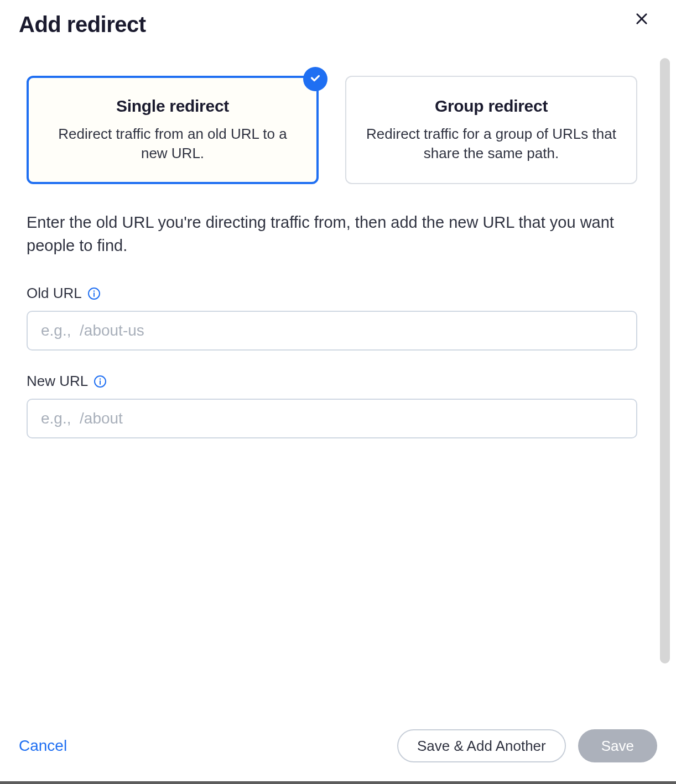  Describe the element at coordinates (332, 419) in the screenshot. I see `new-url-input` at that location.